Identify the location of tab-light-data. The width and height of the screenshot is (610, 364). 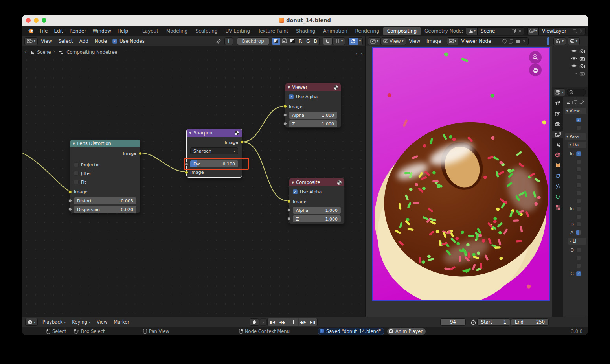
(558, 197).